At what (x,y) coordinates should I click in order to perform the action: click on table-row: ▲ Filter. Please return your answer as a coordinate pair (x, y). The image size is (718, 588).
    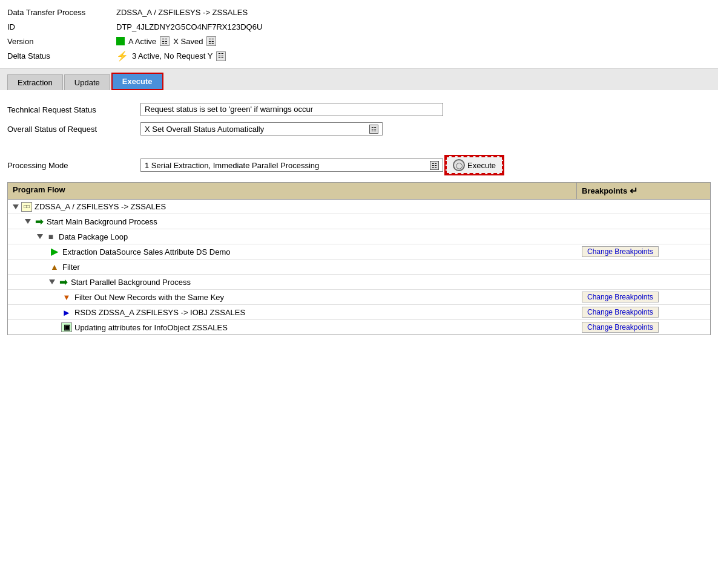
    Looking at the image, I should click on (359, 267).